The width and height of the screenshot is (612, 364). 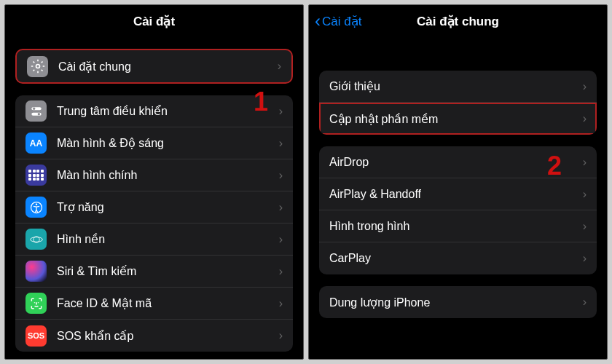 What do you see at coordinates (168, 303) in the screenshot?
I see `row-label: Face ID & Mật mã` at bounding box center [168, 303].